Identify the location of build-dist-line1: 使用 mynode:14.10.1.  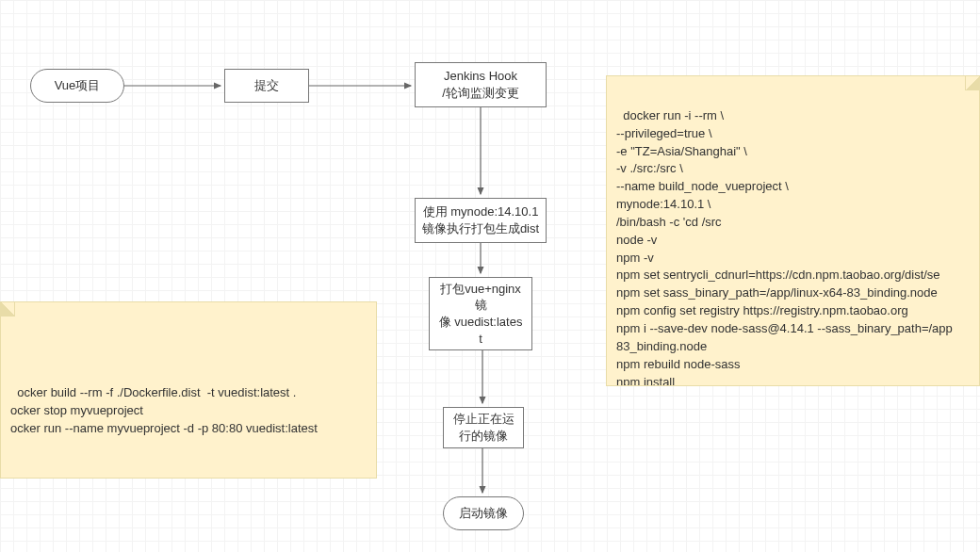
(481, 212).